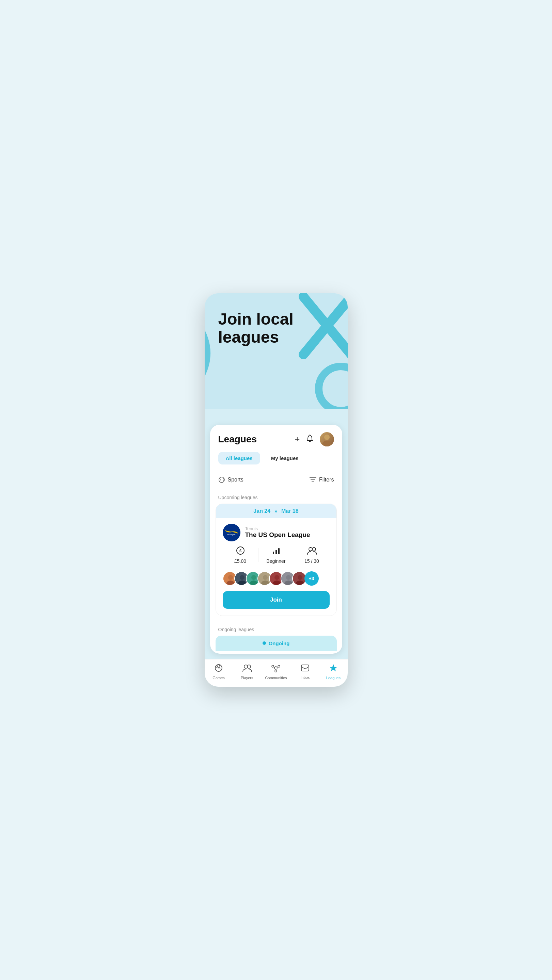 This screenshot has height=980, width=552. Describe the element at coordinates (304, 480) in the screenshot. I see `filter-divider` at that location.